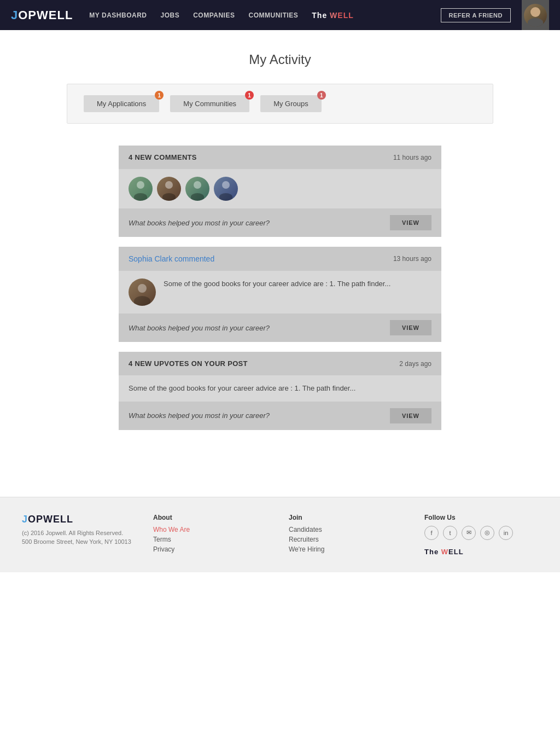 This screenshot has width=560, height=749. I want to click on well-rest: ELL, so click(346, 15).